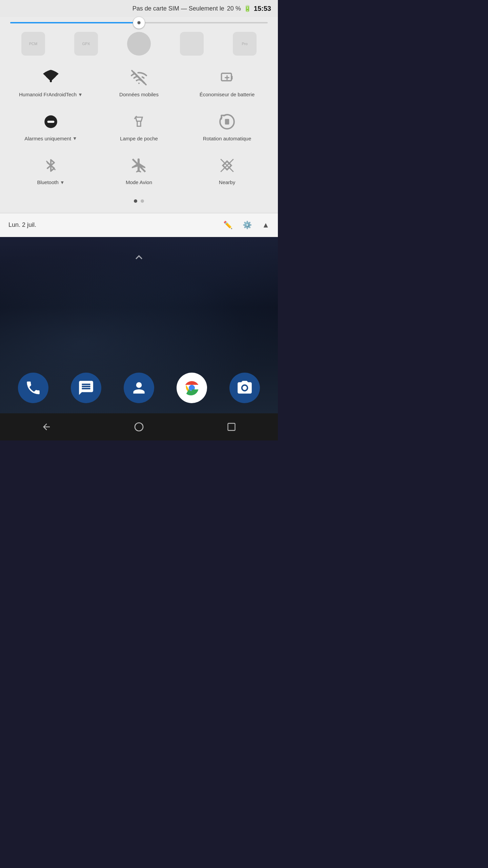 This screenshot has height=868, width=488. What do you see at coordinates (245, 44) in the screenshot?
I see `bg-app-probench: Pro` at bounding box center [245, 44].